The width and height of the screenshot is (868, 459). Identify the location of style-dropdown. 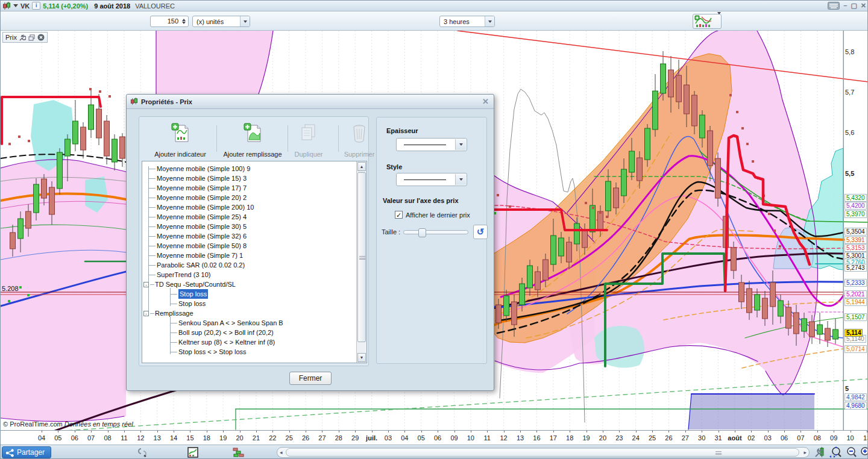
(432, 180).